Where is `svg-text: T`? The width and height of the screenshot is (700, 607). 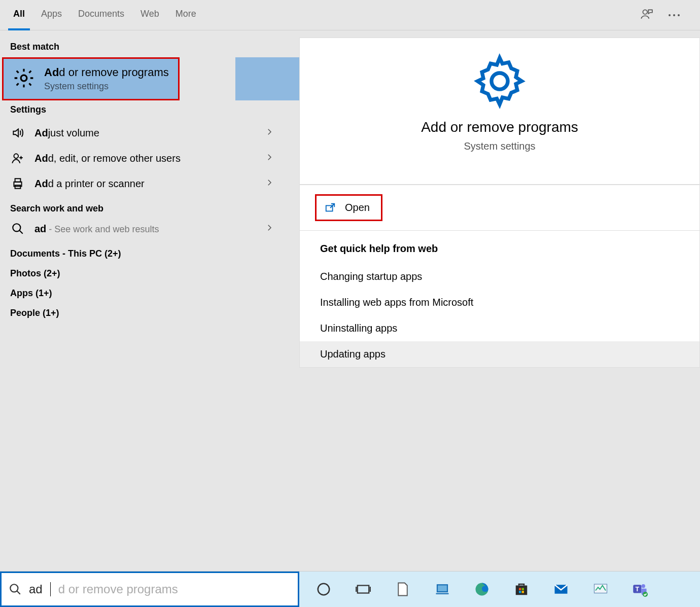
svg-text: T is located at coordinates (638, 589).